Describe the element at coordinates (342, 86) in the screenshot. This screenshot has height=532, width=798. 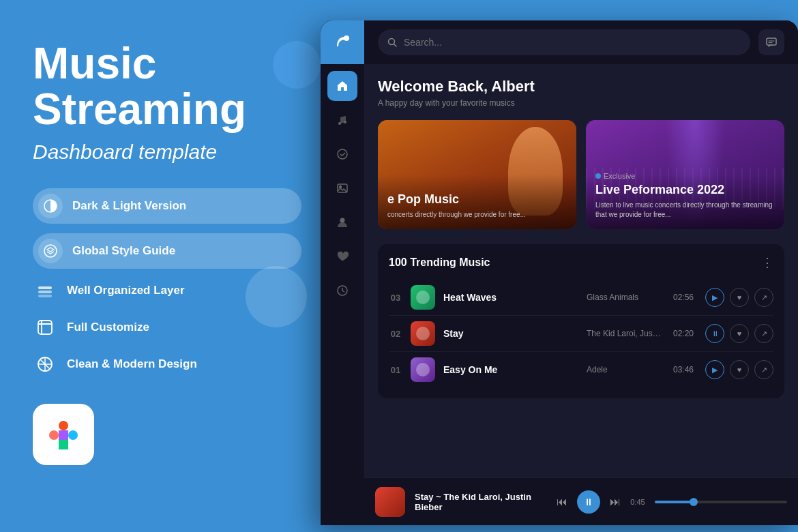
I see `sidebar-item-home` at that location.